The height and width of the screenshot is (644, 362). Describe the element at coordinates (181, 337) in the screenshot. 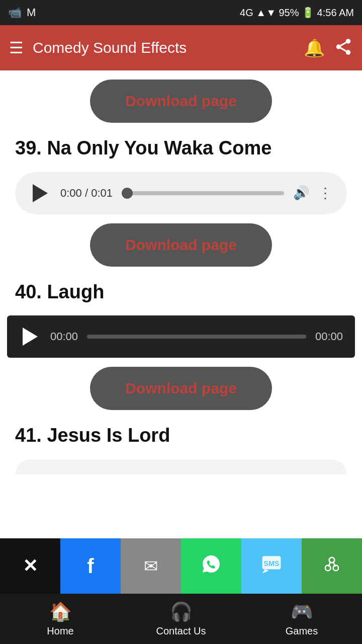

I see `audio-player-40: 00:00 00:00` at that location.